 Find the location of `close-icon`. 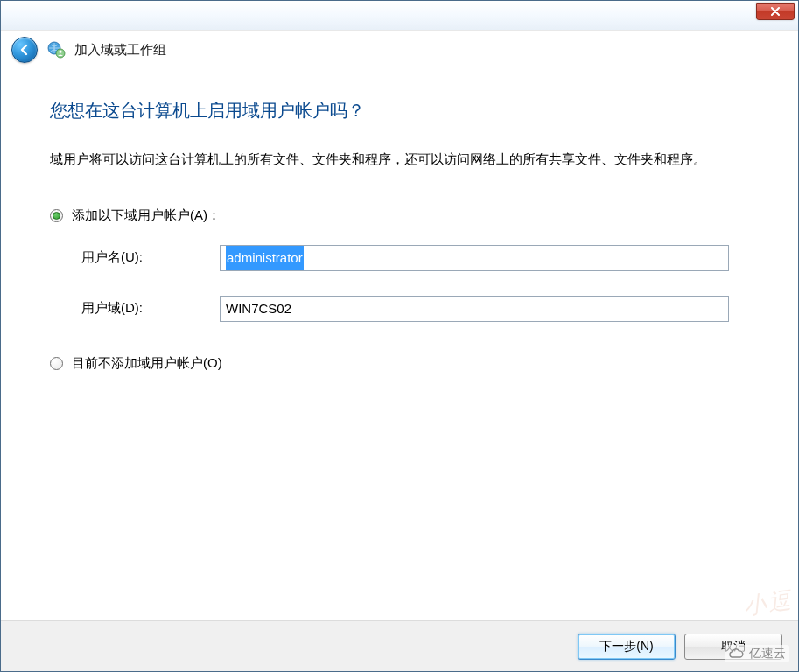

close-icon is located at coordinates (775, 11).